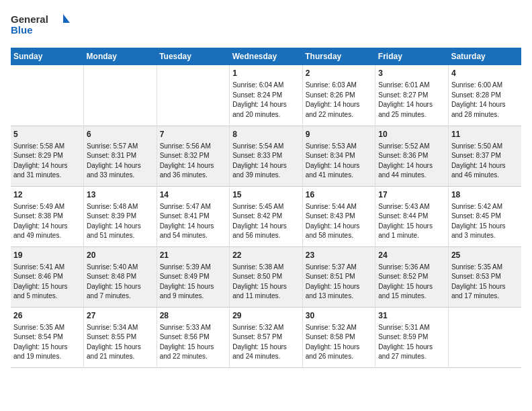 This screenshot has height=411, width=532. What do you see at coordinates (193, 342) in the screenshot?
I see `day-info: Sunrise: 5:33 AM Sunset: 8:56 PM Dayligh…` at bounding box center [193, 342].